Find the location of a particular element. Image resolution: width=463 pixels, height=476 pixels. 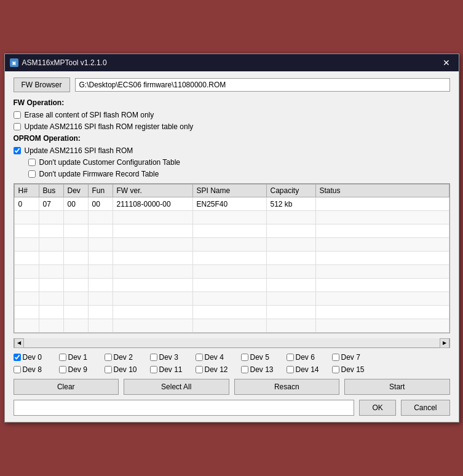

dev-5-checkbox is located at coordinates (245, 357).